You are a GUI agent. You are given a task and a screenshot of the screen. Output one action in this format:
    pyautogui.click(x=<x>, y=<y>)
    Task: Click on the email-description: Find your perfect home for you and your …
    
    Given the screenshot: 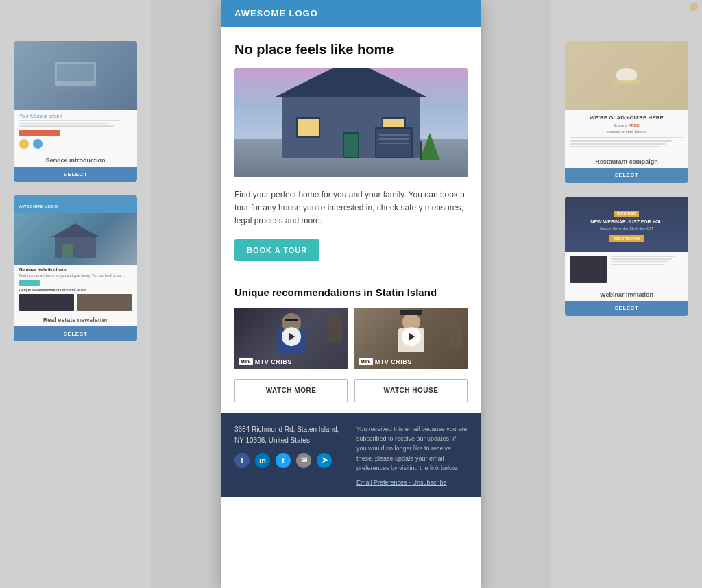 What is the action you would take?
    pyautogui.click(x=351, y=208)
    